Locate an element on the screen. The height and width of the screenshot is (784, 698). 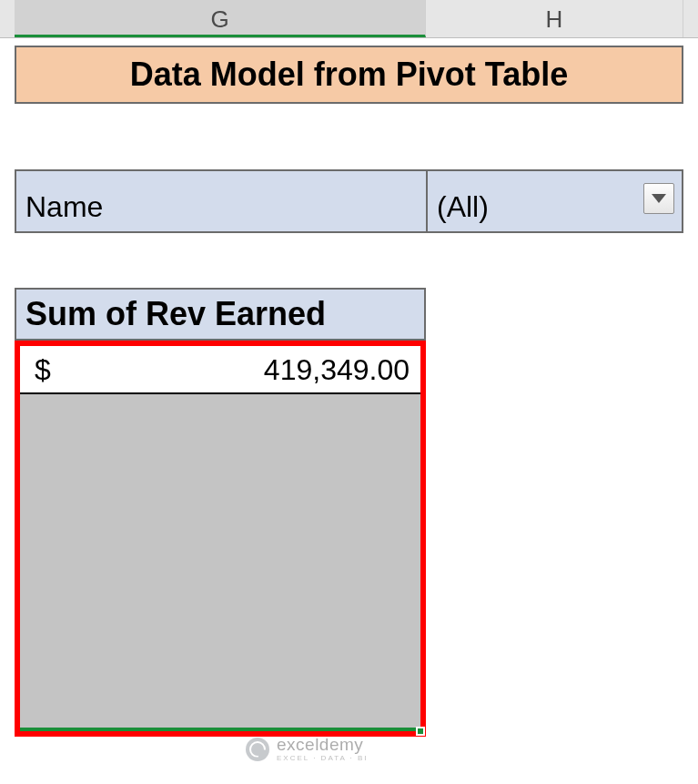
filter-dropdown-button is located at coordinates (659, 199).